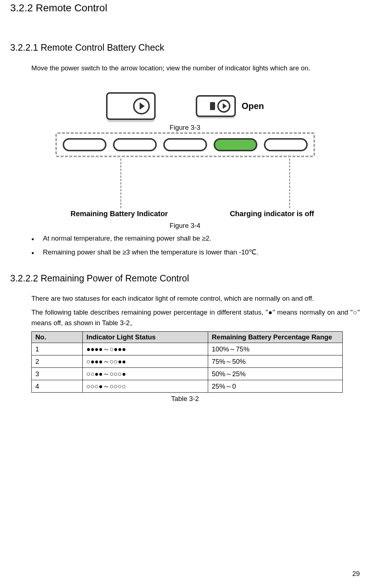 Image resolution: width=370 pixels, height=588 pixels. Describe the element at coordinates (127, 238) in the screenshot. I see `bullet-text: At normal temperature, the remaining pow…` at that location.